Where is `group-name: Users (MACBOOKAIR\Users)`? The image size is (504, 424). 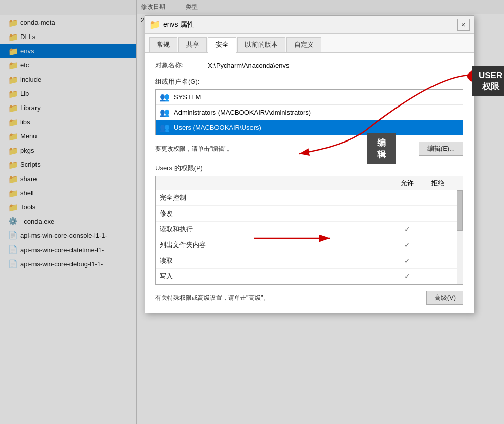
group-name: Users (MACBOOKAIR\Users) is located at coordinates (218, 128).